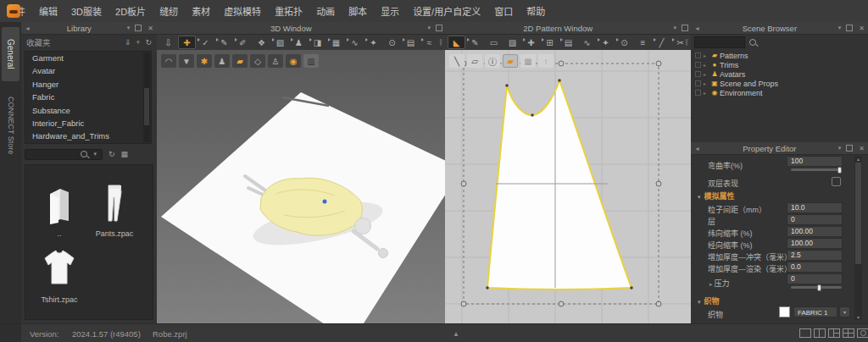  What do you see at coordinates (844, 312) in the screenshot?
I see `fabric-select-caret-icon: ▾` at bounding box center [844, 312].